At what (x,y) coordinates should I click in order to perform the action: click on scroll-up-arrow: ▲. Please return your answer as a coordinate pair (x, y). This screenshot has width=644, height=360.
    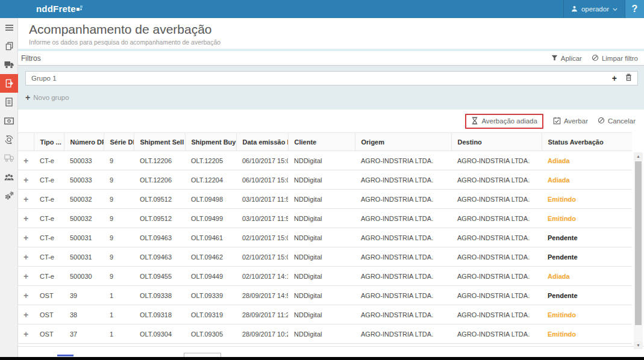
    Looking at the image, I should click on (639, 157).